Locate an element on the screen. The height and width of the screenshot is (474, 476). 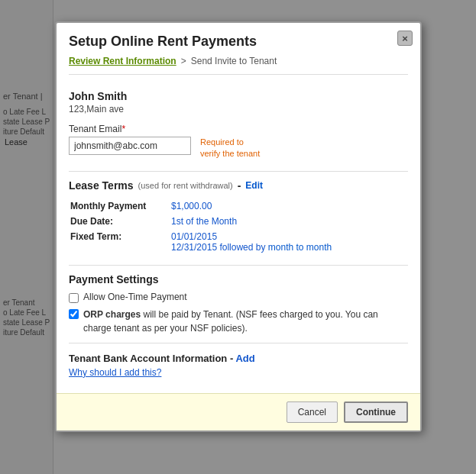
required-marker: * is located at coordinates (124, 129).